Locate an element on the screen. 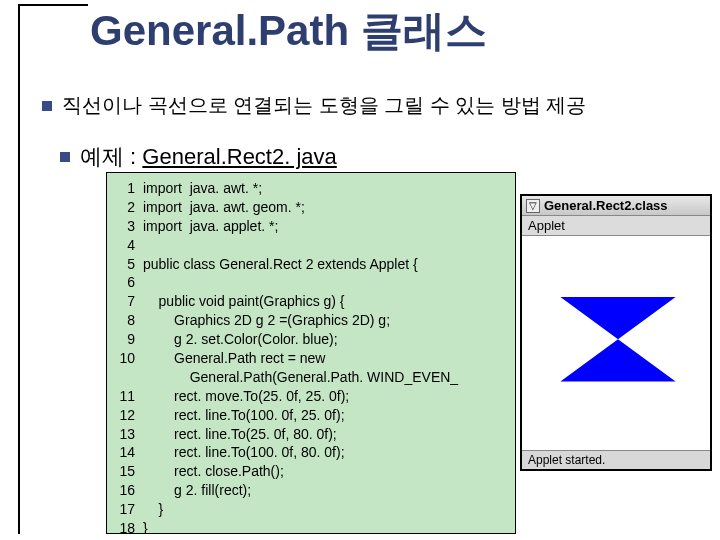 This screenshot has width=720, height=540. line-number: 11 is located at coordinates (130, 396).